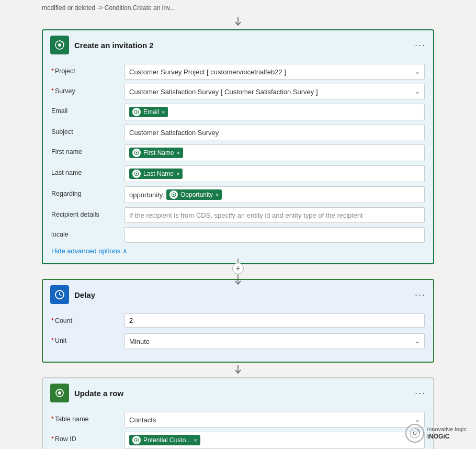 The height and width of the screenshot is (449, 476). What do you see at coordinates (238, 272) in the screenshot?
I see `plus-connector-1: +` at bounding box center [238, 272].